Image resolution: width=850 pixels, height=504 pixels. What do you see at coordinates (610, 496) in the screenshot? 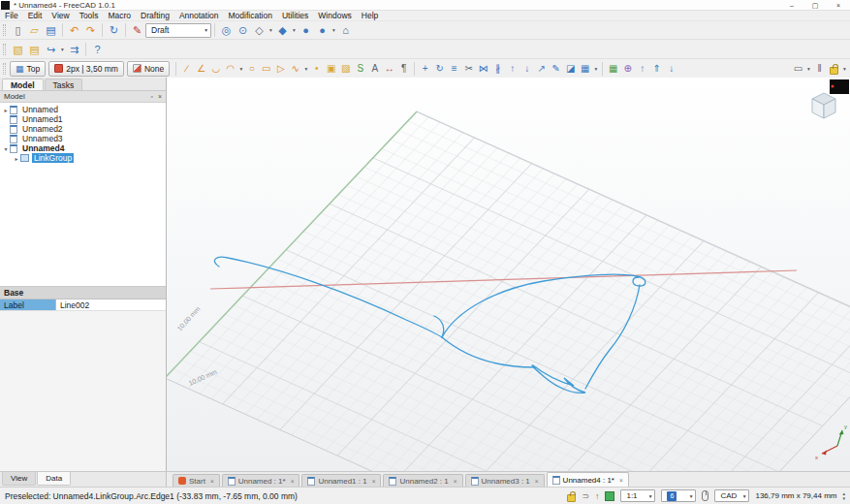
I see `color-swatch-icon` at bounding box center [610, 496].